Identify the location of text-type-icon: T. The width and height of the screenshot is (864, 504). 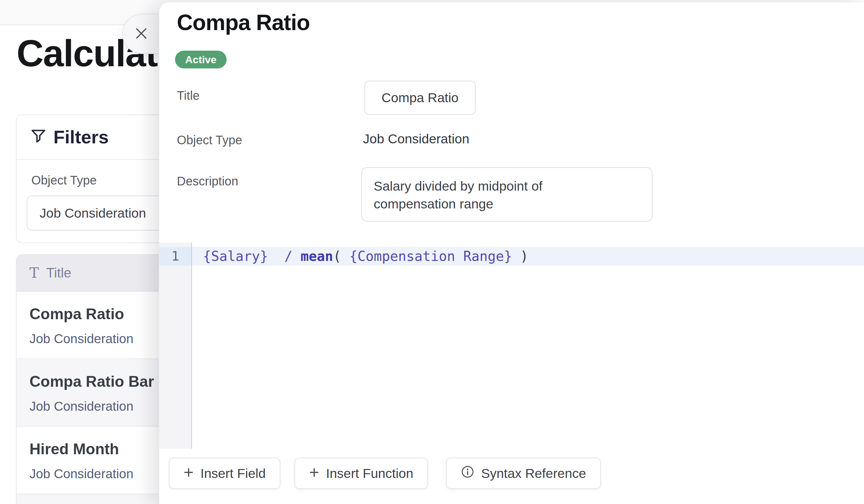
(34, 273).